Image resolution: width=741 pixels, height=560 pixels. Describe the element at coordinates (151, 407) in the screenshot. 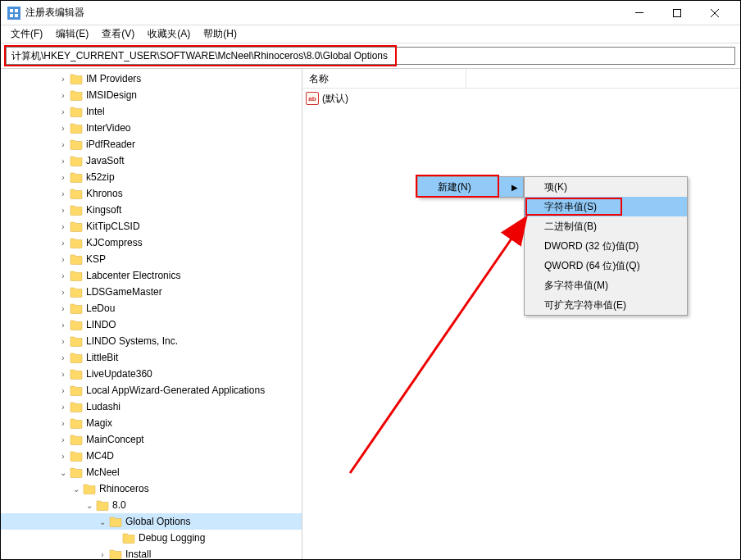

I see `tree-node: ›Ludashi` at that location.